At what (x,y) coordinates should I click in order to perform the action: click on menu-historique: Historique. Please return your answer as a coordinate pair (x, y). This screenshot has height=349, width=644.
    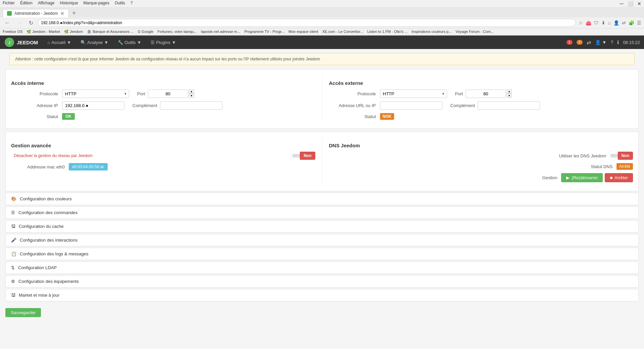
    Looking at the image, I should click on (69, 4).